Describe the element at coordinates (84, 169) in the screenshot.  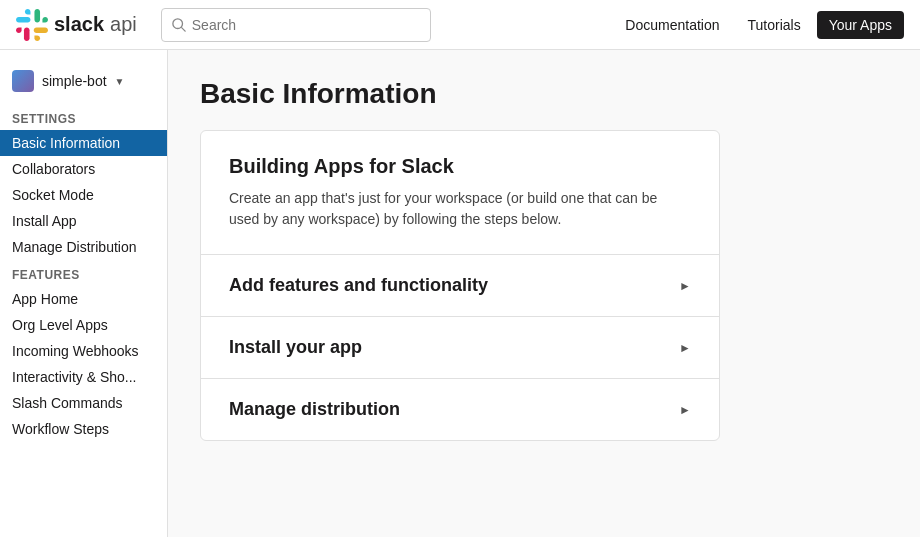
I see `sidebar-item-collaborators: Collaborators` at that location.